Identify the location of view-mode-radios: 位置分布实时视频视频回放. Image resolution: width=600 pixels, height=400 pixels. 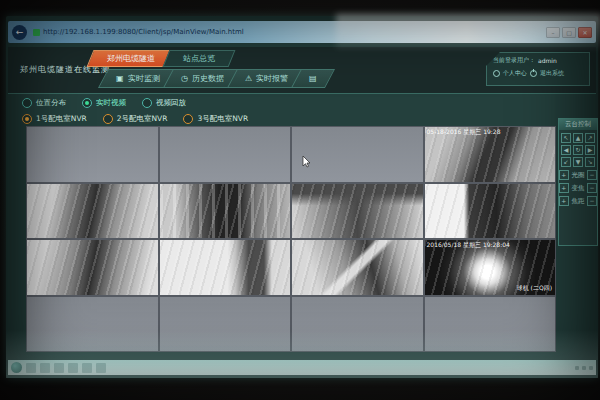
(104, 103).